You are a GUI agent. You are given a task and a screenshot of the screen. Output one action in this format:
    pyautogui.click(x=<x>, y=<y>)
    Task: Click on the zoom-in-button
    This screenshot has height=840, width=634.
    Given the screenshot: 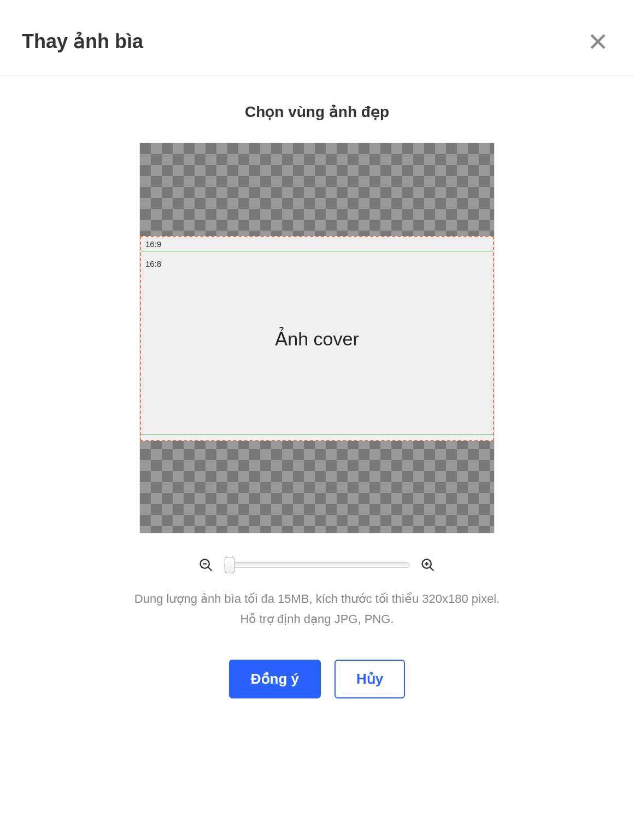 What is the action you would take?
    pyautogui.click(x=428, y=565)
    